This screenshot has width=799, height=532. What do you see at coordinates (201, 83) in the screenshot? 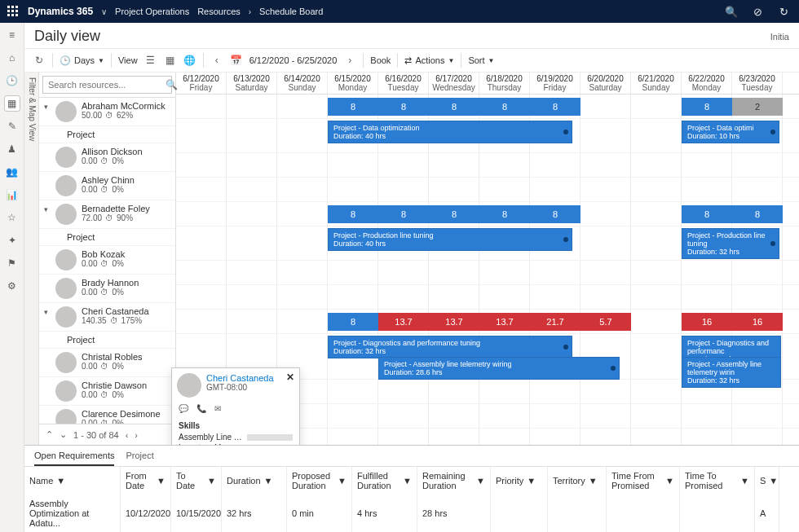
I see `date-column: 6/12/2020Friday` at bounding box center [201, 83].